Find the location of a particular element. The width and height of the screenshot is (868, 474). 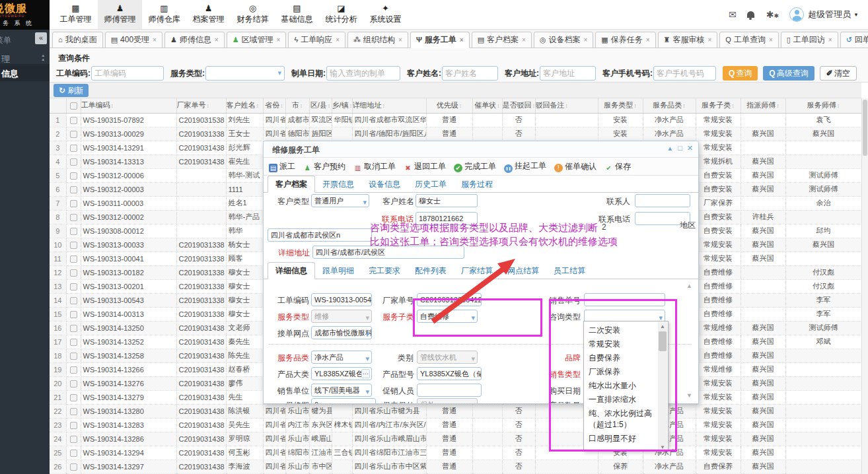

tab-history: ↺回单任务× is located at coordinates (854, 40).